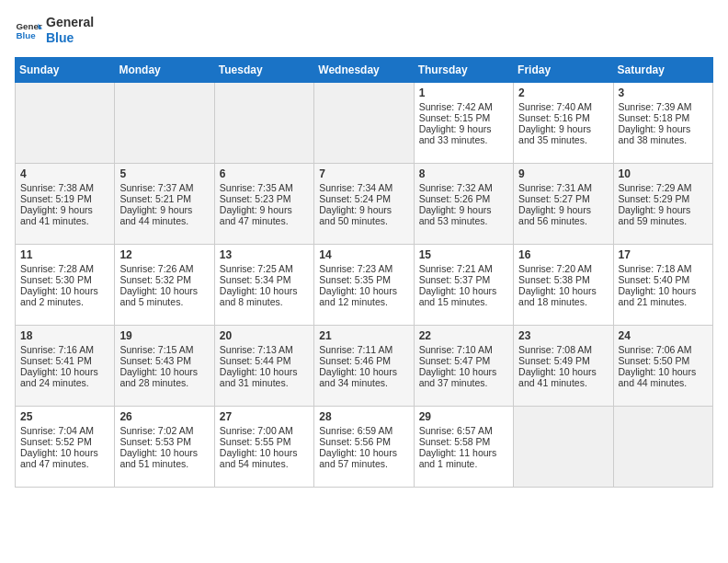 The width and height of the screenshot is (728, 563). What do you see at coordinates (664, 302) in the screenshot?
I see `cell-content-line: and 21 minutes.` at bounding box center [664, 302].